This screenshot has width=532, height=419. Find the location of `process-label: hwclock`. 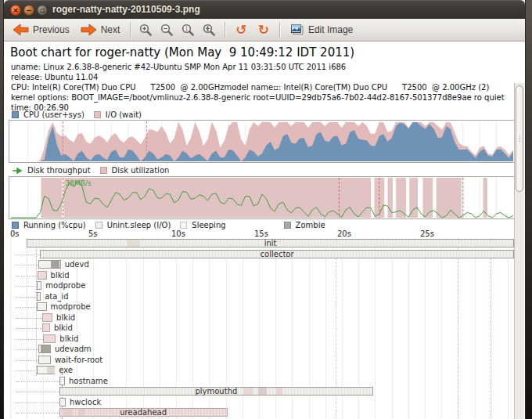

process-label: hwclock is located at coordinates (85, 403).